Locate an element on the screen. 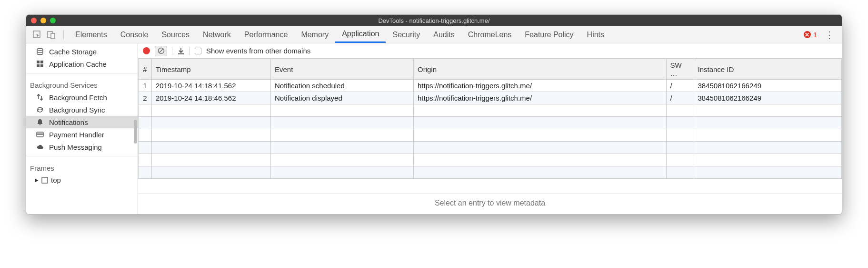 This screenshot has width=868, height=268. close-window-button is located at coordinates (34, 21).